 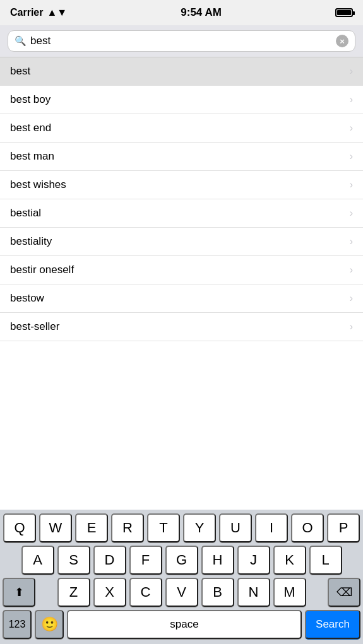 I want to click on search-key: Search, so click(x=333, y=624).